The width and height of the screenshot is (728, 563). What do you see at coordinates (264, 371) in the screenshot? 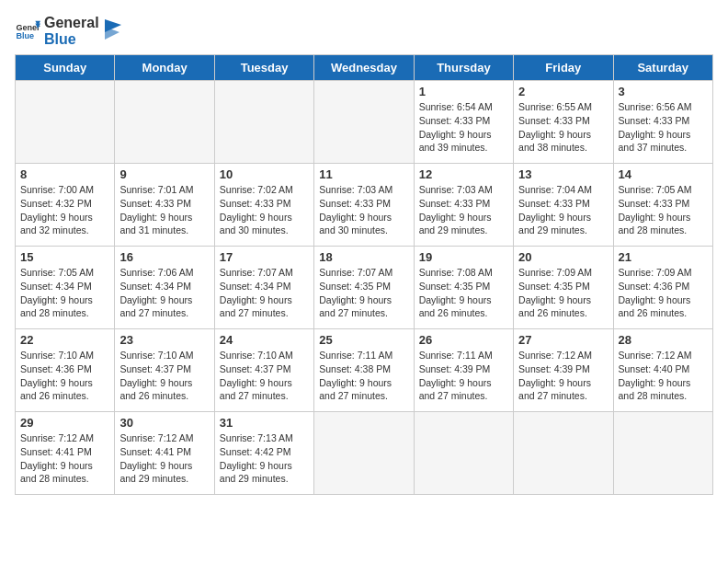
I see `calendar-cell: 24Sunrise: 7:10 AMSunset: 4:37 PMDayligh…` at bounding box center [264, 371].